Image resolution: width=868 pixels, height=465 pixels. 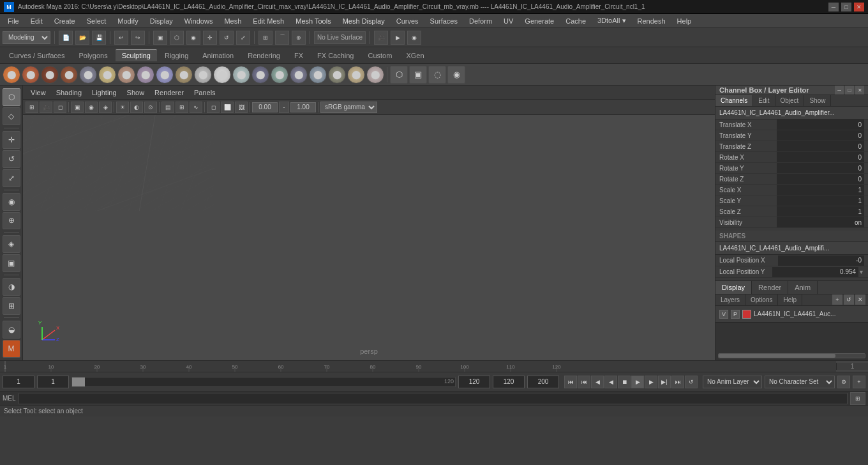 What do you see at coordinates (791, 113) in the screenshot?
I see `selected-object-name: LA4461N_IC_LA4461_Audio_Amplifier...` at bounding box center [791, 113].